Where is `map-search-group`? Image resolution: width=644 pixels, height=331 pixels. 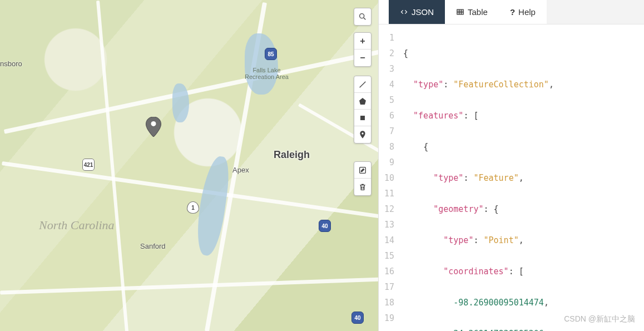
map-search-group is located at coordinates (363, 17).